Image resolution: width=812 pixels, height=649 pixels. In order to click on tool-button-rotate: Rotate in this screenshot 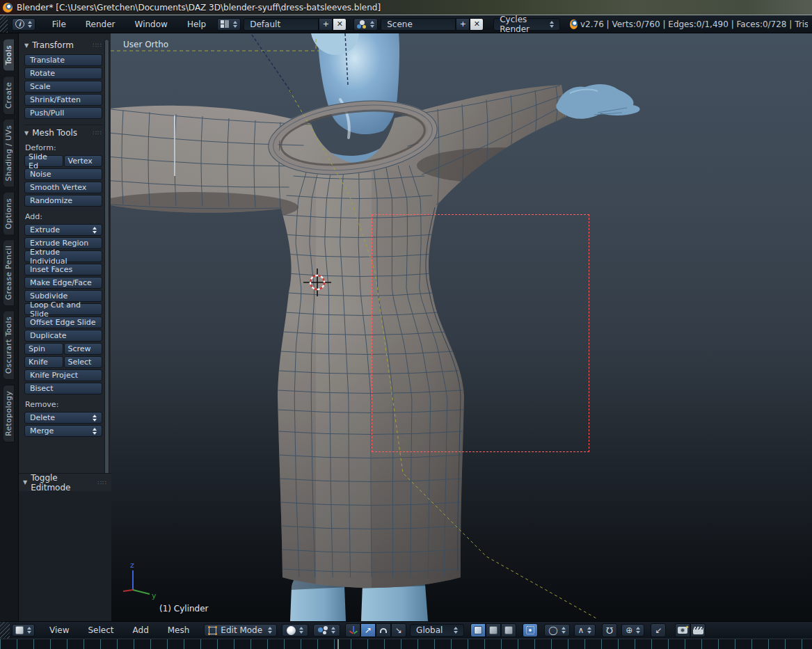, I will do `click(63, 74)`.